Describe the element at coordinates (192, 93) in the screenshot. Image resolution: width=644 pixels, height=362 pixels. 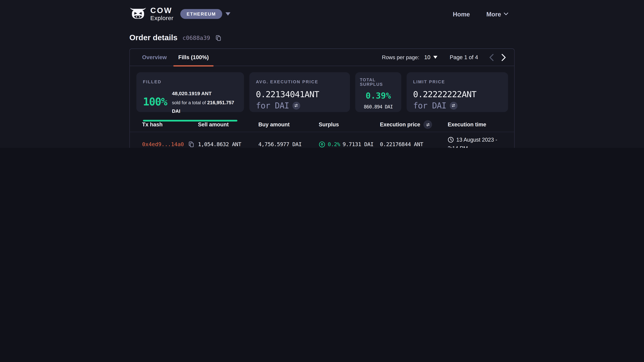
I see `filled-amount: 48,020.1919 ANT` at that location.